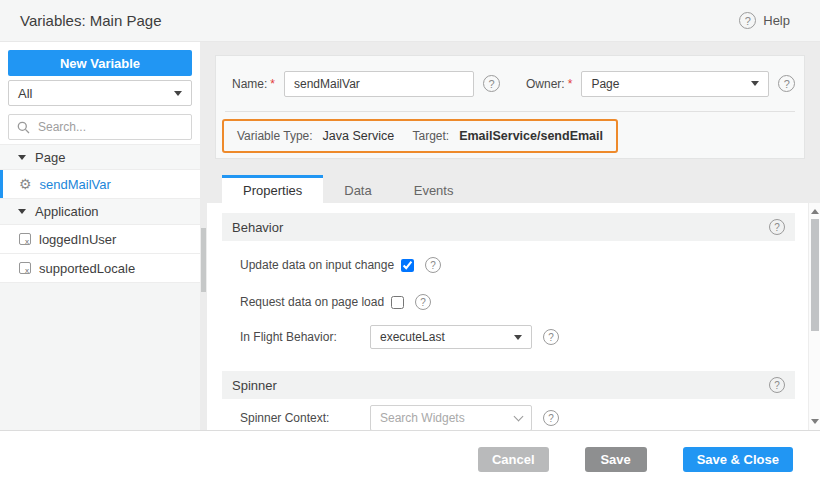  I want to click on owner-label: Owner:, so click(546, 84).